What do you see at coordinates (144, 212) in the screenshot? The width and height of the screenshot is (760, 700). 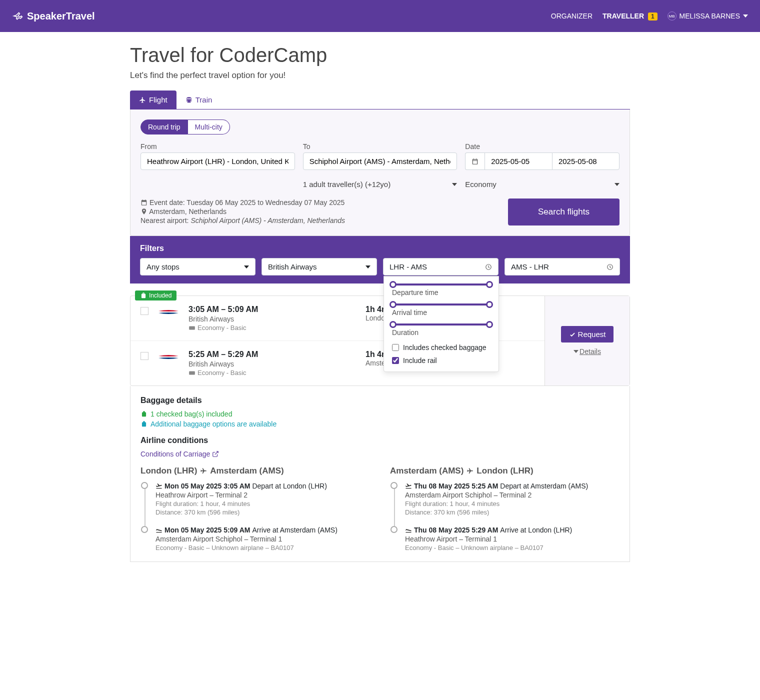 I see `pin-icon` at bounding box center [144, 212].